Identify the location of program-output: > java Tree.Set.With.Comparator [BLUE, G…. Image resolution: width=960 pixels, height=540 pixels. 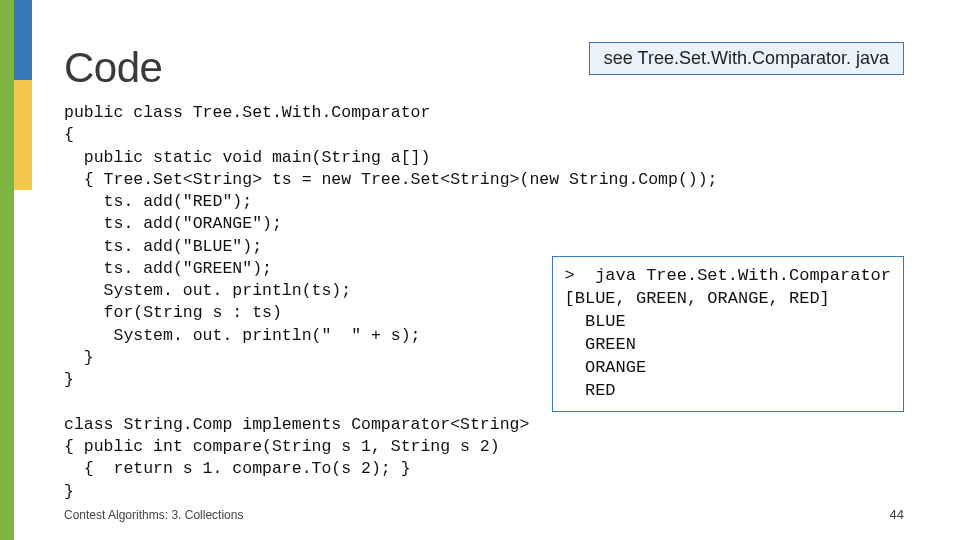
(728, 334).